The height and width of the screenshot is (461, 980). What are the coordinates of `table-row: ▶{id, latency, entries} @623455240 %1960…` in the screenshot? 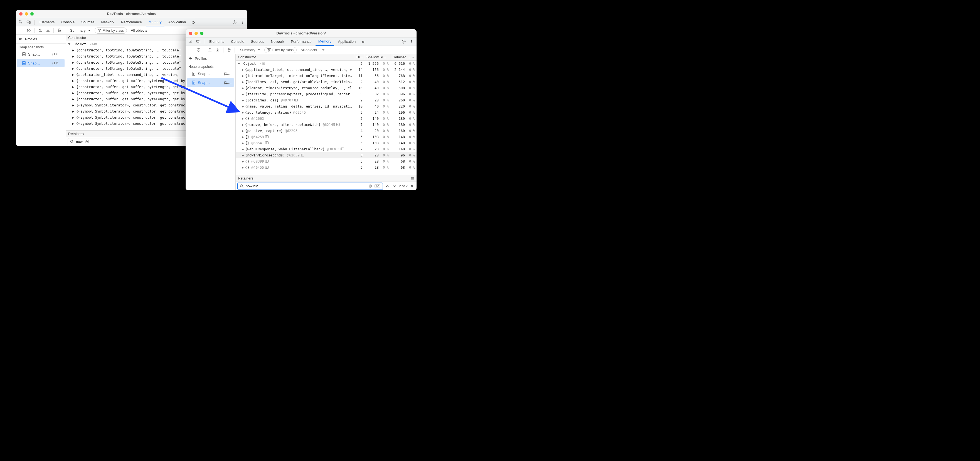 It's located at (326, 112).